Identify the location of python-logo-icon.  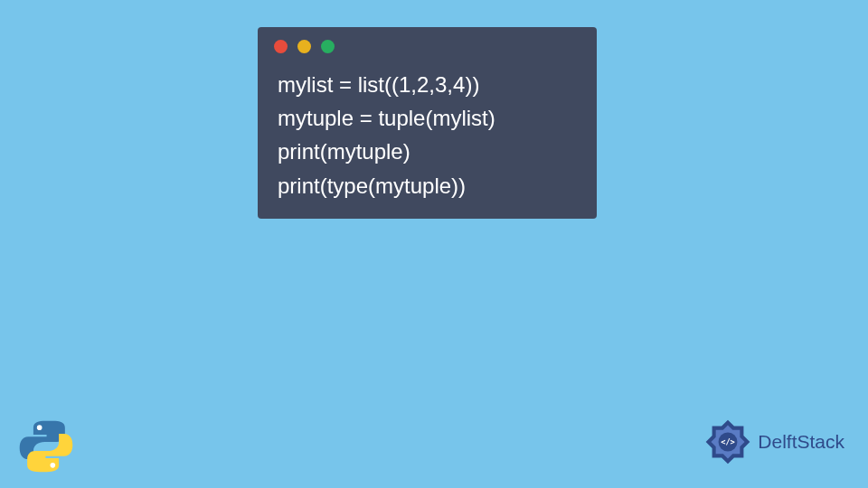
(46, 446).